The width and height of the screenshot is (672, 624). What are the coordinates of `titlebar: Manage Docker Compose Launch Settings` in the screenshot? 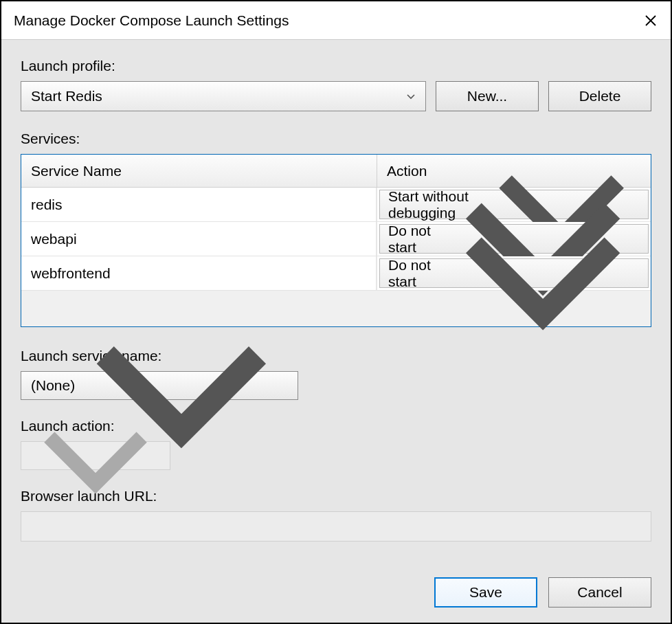 It's located at (336, 21).